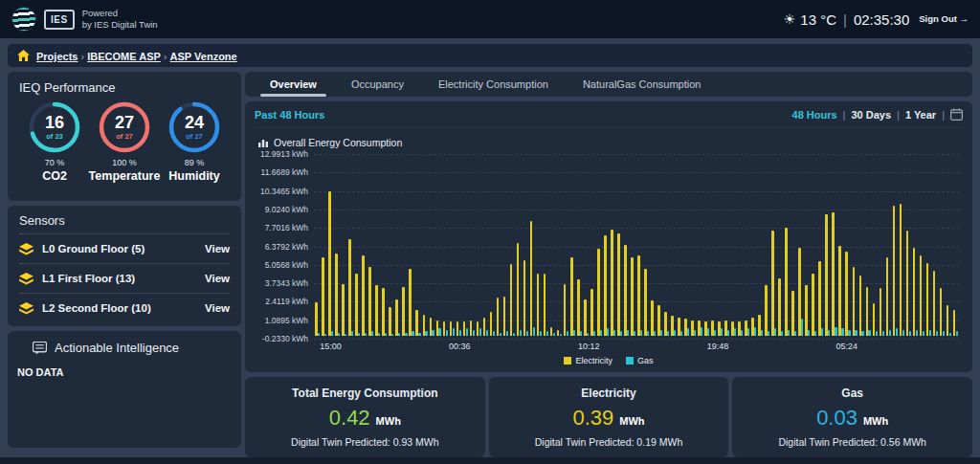  What do you see at coordinates (459, 346) in the screenshot?
I see `x-tick-label: 00:36` at bounding box center [459, 346].